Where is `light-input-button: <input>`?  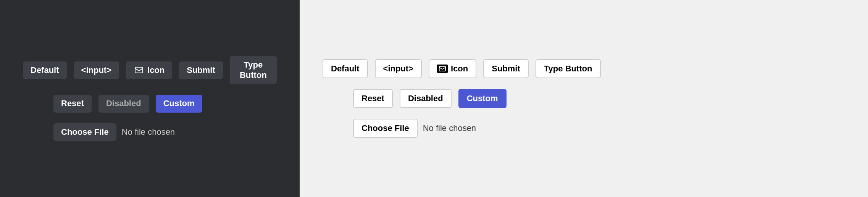 light-input-button: <input> is located at coordinates (399, 69).